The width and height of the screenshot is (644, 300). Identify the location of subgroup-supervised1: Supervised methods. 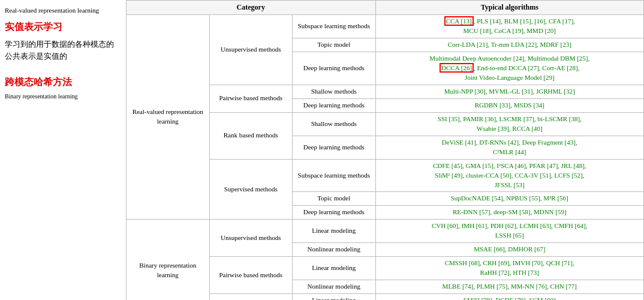
(251, 190).